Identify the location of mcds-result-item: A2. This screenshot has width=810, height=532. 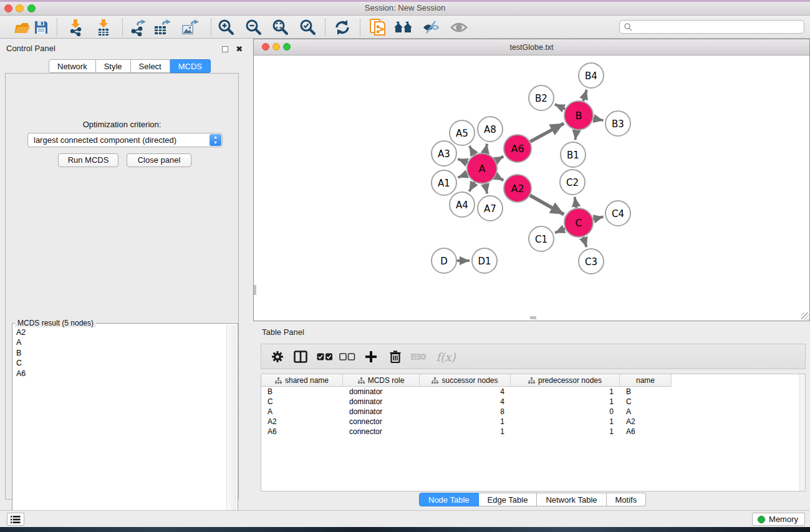
(21, 332).